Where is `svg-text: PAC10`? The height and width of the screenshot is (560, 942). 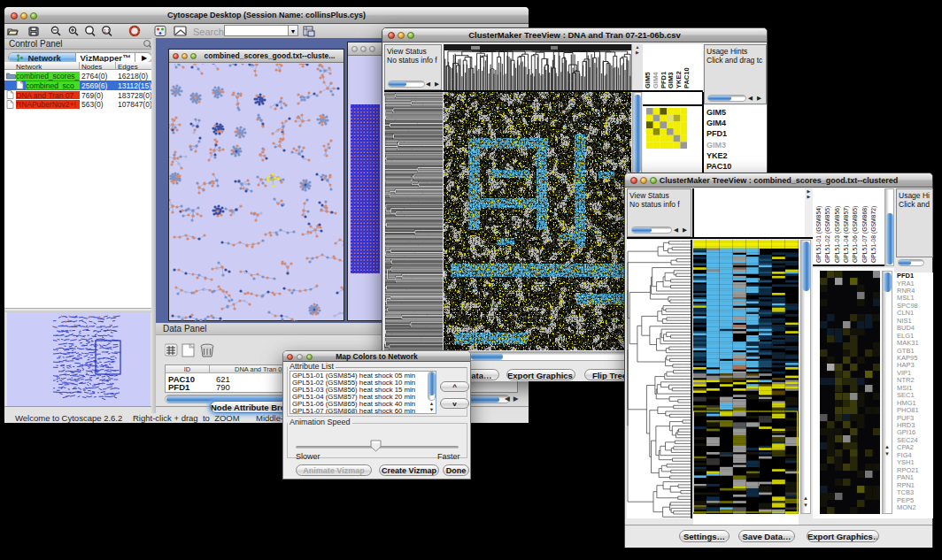
svg-text: PAC10 is located at coordinates (687, 78).